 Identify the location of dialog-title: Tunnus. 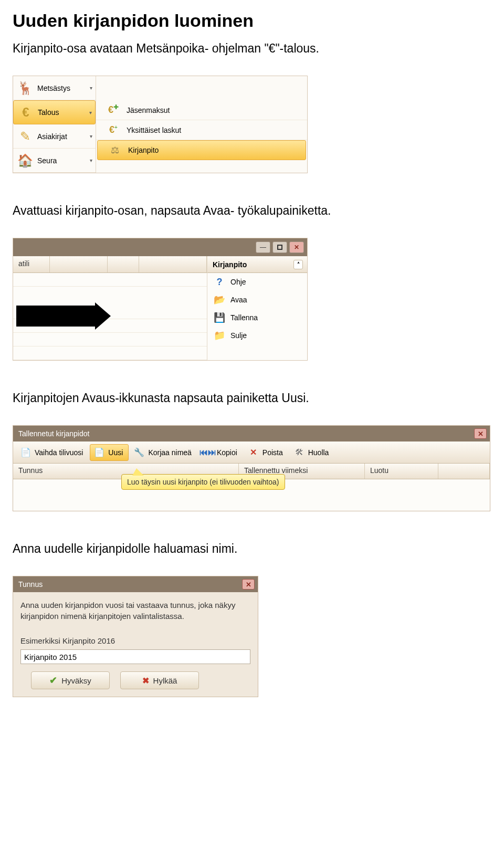
(30, 584).